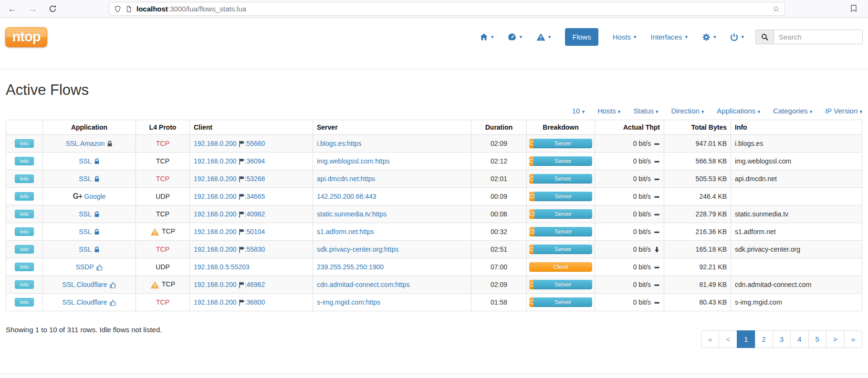  What do you see at coordinates (646, 111) in the screenshot?
I see `filter-status: Status ▾` at bounding box center [646, 111].